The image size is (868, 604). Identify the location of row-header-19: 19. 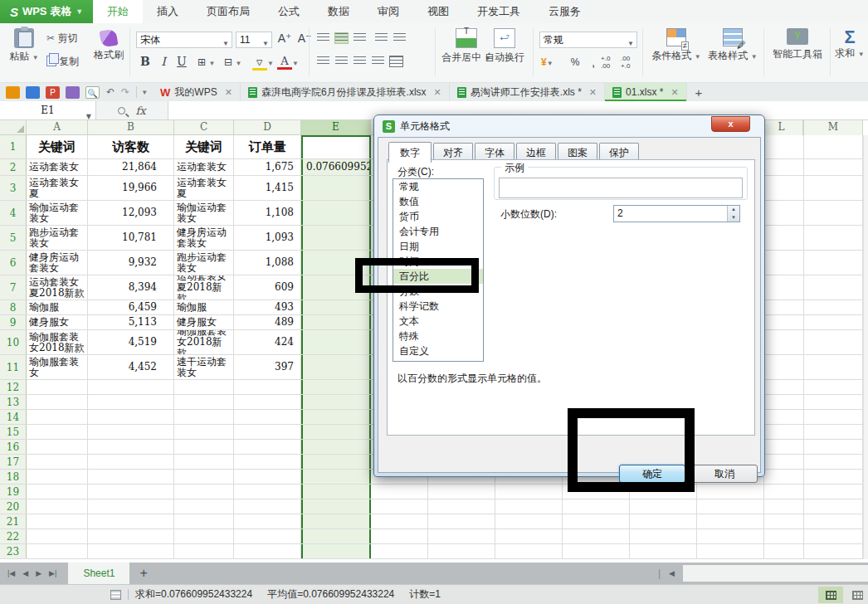
(13, 491).